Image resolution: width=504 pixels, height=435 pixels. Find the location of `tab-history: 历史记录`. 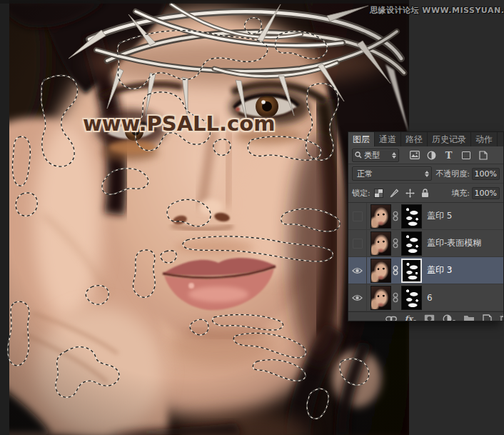

tab-history: 历史记录 is located at coordinates (450, 139).